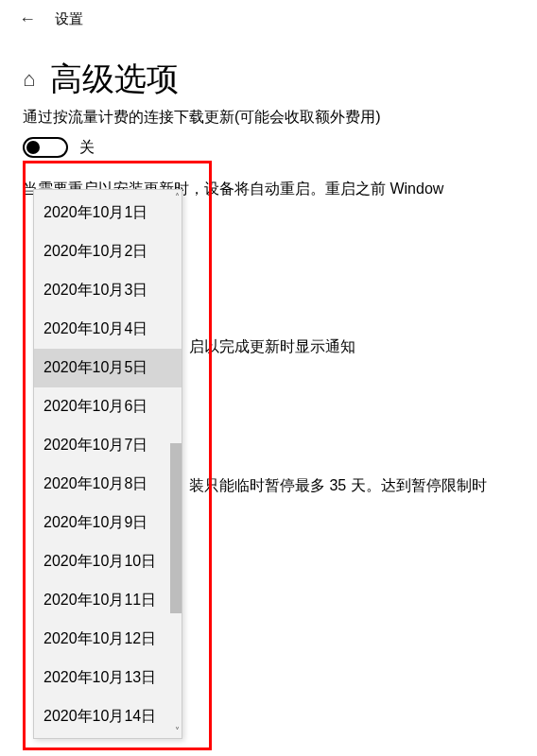 The height and width of the screenshot is (756, 537). Describe the element at coordinates (108, 716) in the screenshot. I see `date-option: 2020年10月14日` at that location.